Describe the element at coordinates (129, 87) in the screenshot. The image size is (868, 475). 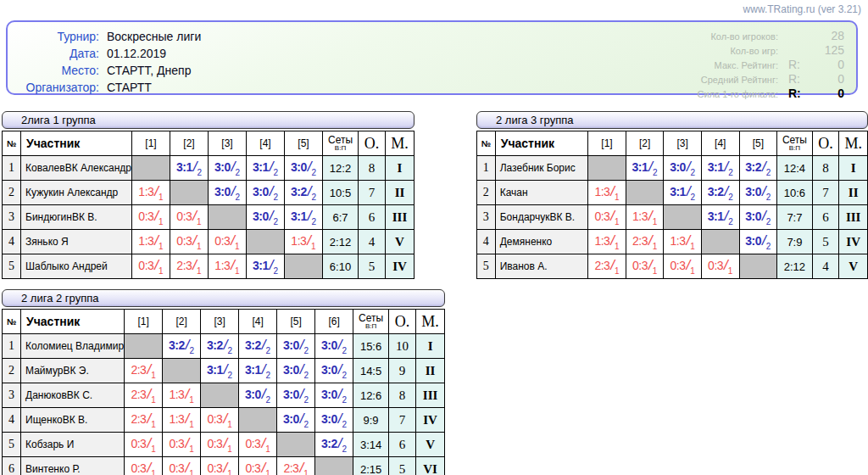
I see `info-field-value: СТАРТТ` at that location.